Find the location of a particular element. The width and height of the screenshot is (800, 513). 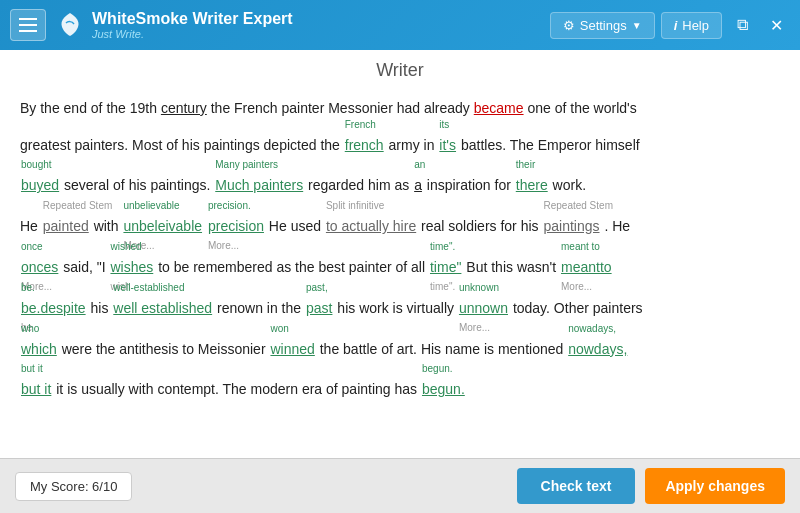

text-line-3d: work. is located at coordinates (570, 185).